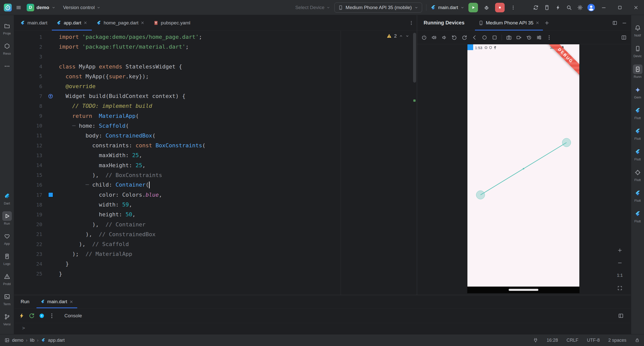 The width and height of the screenshot is (644, 346). Describe the element at coordinates (473, 8) in the screenshot. I see `run-button` at that location.